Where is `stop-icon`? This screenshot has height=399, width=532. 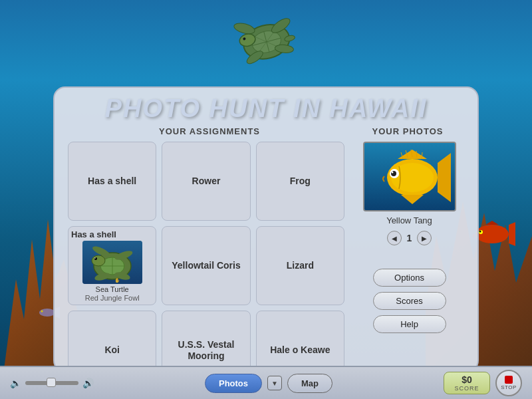
stop-icon is located at coordinates (509, 380).